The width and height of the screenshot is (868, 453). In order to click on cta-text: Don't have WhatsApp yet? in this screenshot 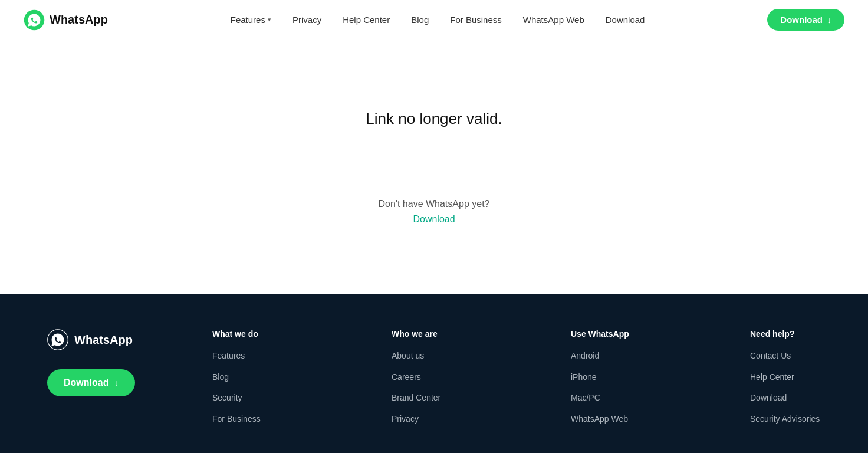, I will do `click(434, 204)`.